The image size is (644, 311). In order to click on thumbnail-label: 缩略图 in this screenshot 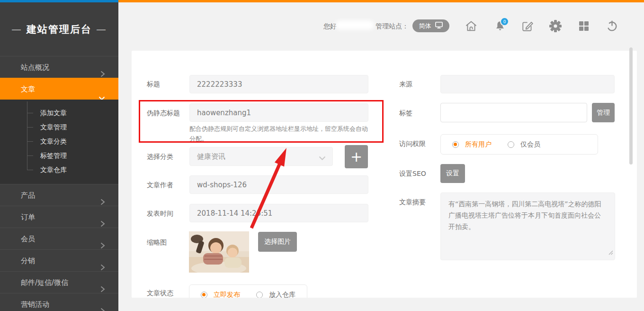, I will do `click(157, 243)`.